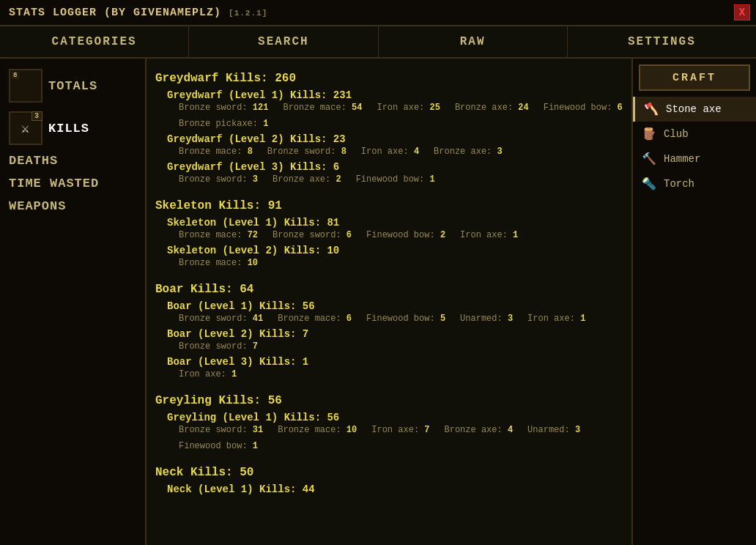 Image resolution: width=756 pixels, height=545 pixels. Describe the element at coordinates (389, 206) in the screenshot. I see `kill-group-header: Skeleton Kills: 91` at that location.